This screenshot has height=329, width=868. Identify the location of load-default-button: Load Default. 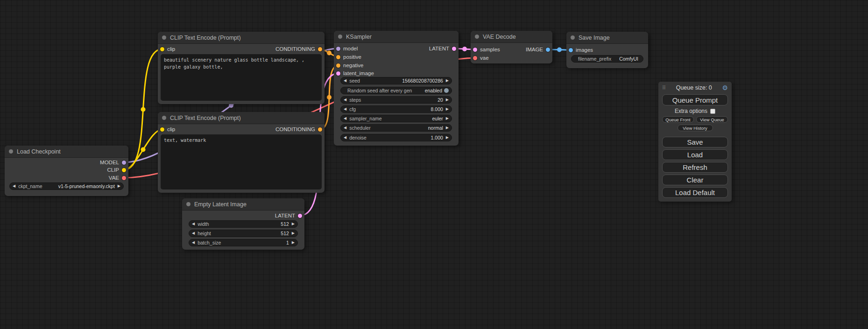
(695, 192).